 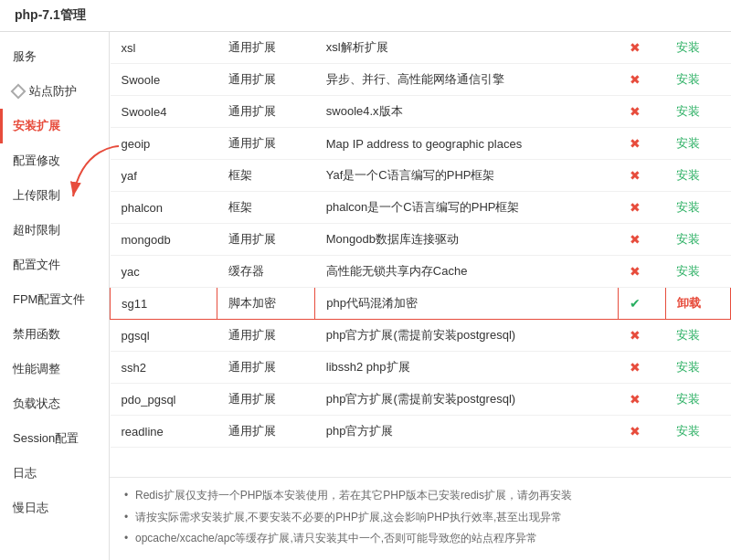 I want to click on ext-name: sg11, so click(x=164, y=303).